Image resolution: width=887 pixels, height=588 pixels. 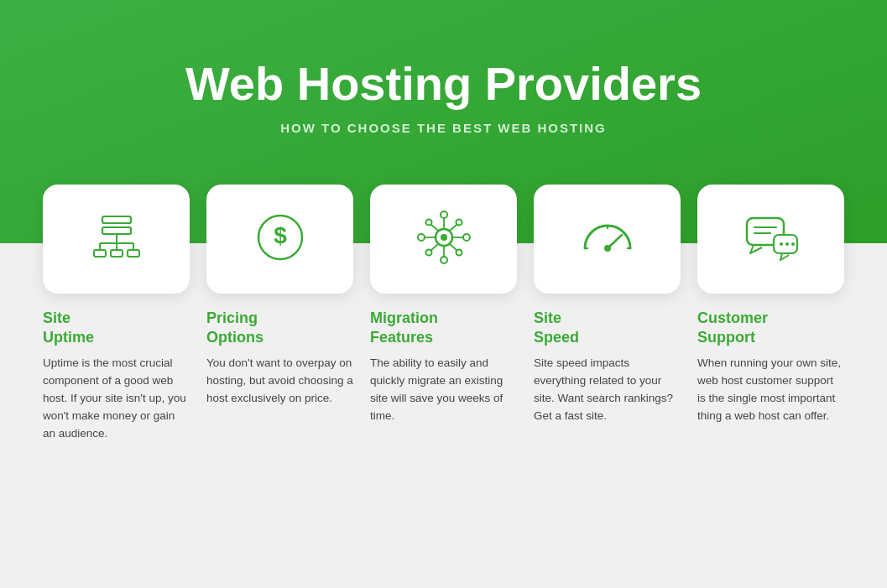 What do you see at coordinates (608, 237) in the screenshot?
I see `speed-icon` at bounding box center [608, 237].